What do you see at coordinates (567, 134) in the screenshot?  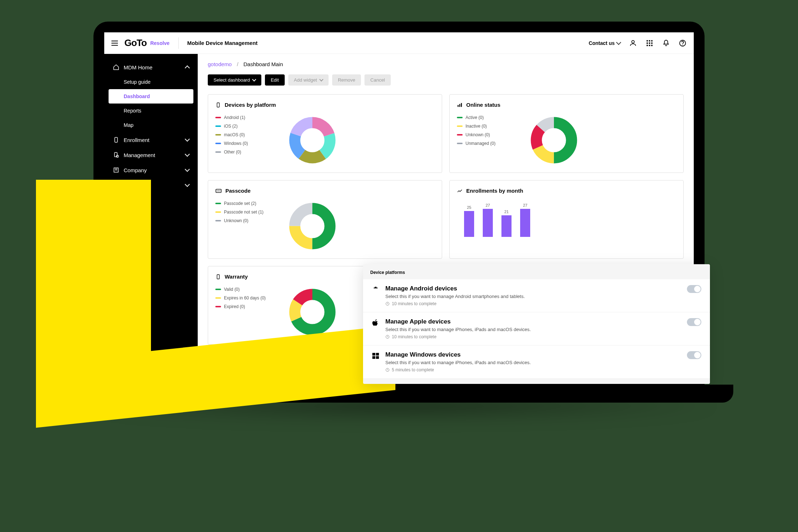 I see `widget-online-status: Online status Active (0)Inactive (0)Unkn…` at bounding box center [567, 134].